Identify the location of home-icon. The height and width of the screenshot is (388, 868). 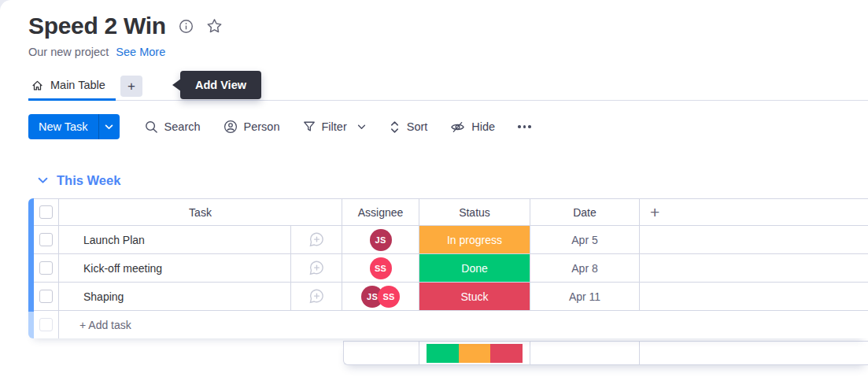
(38, 85).